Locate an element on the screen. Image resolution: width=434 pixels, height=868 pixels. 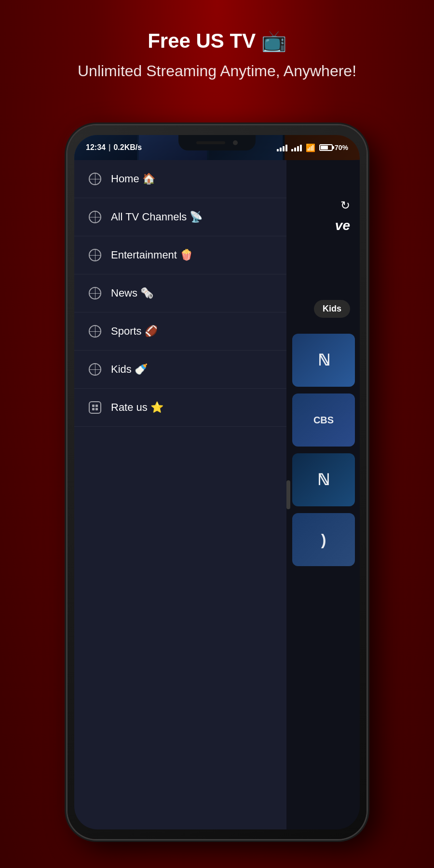
right-channels: ℕ CBS ℕ ) is located at coordinates (324, 450).